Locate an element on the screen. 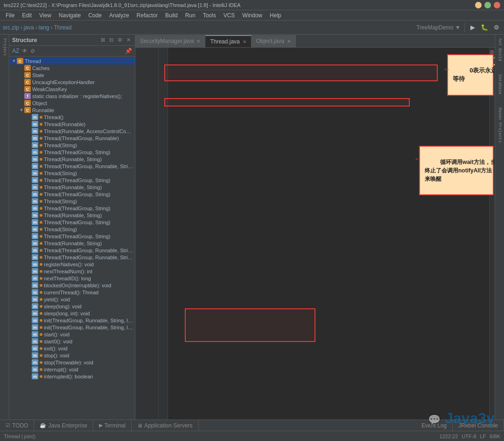  menu-view: View is located at coordinates (45, 15).